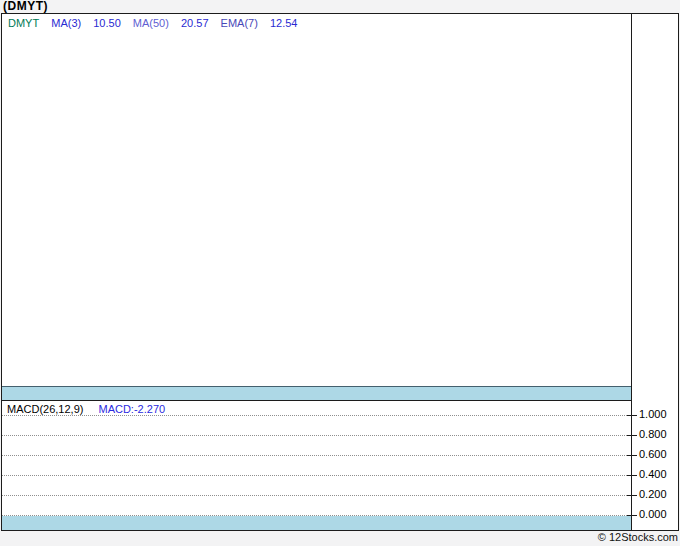 This screenshot has height=546, width=680. I want to click on ema7-value: 12.54, so click(284, 23).